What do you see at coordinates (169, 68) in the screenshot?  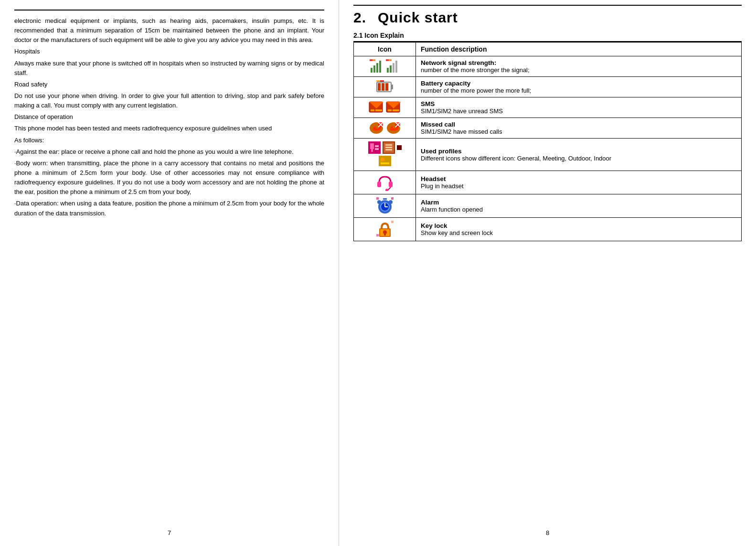 I see `left-para-hospitals: Always make sure that your phone is swit…` at bounding box center [169, 68].